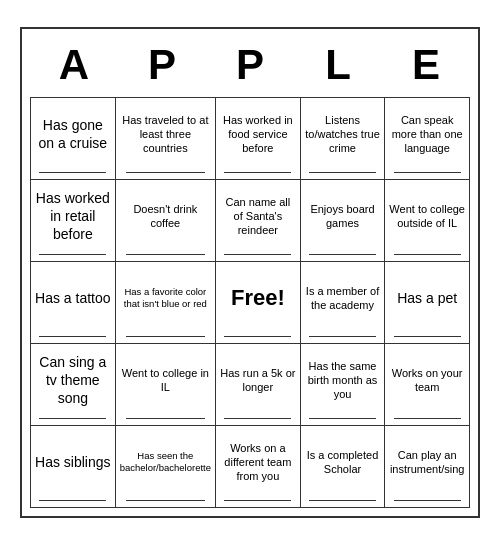 This screenshot has height=544, width=500. Describe the element at coordinates (258, 221) in the screenshot. I see `bingo-cell: Can name all of Santa's reindeer` at that location.